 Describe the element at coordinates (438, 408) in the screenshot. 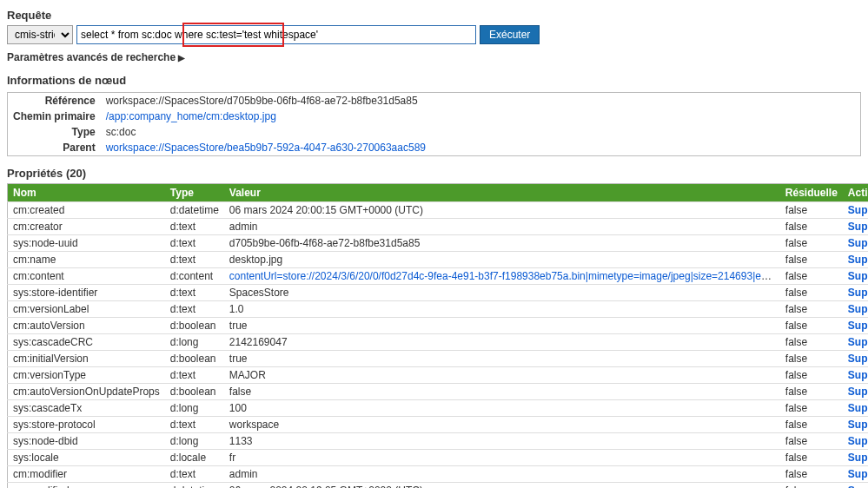

I see `table-row: sys:cascadeTxd:long100falseSupprimer` at that location.